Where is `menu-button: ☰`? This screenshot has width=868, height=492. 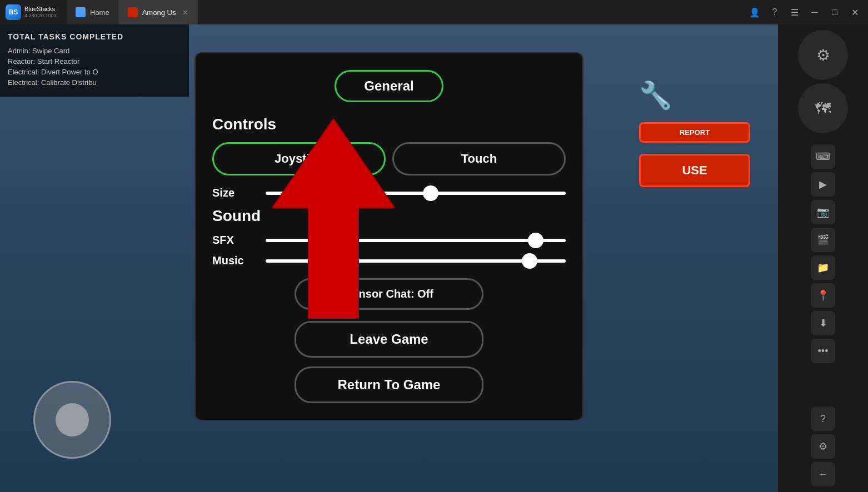
menu-button: ☰ is located at coordinates (795, 12).